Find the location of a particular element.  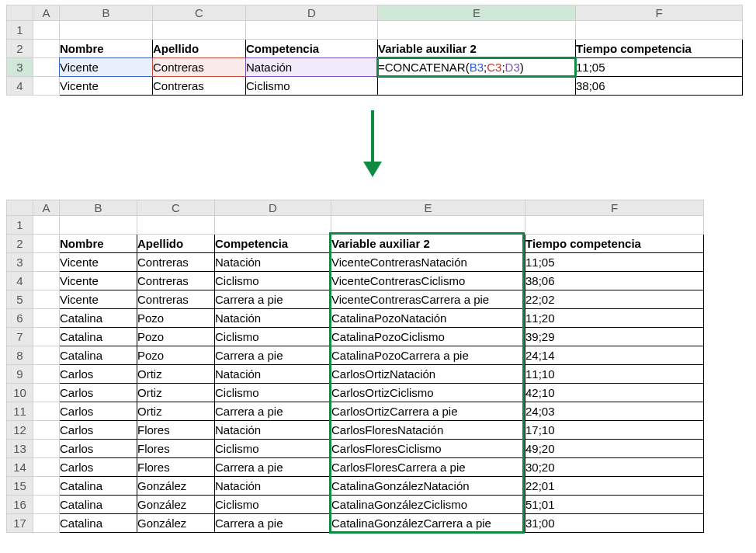

cell-e6: CatalinaPozoNatación is located at coordinates (428, 318).